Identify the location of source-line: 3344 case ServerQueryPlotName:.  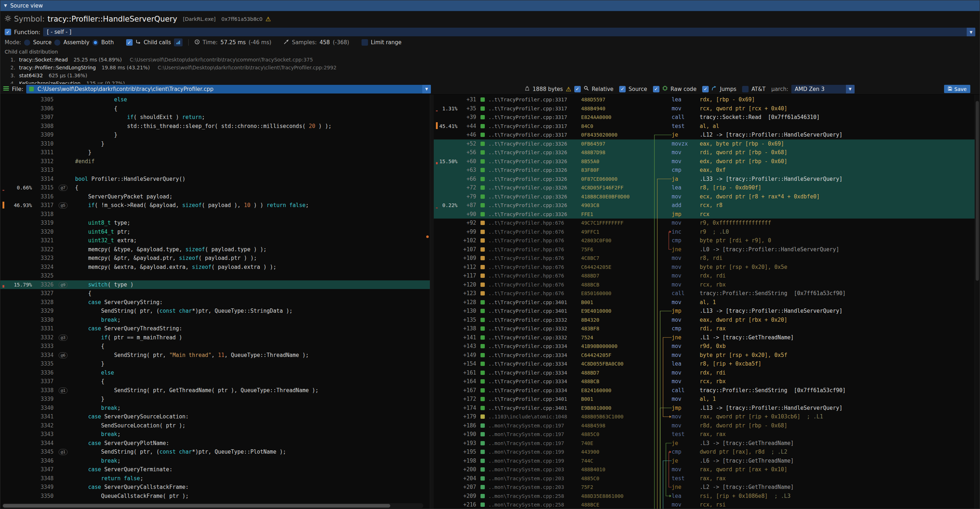
(215, 444).